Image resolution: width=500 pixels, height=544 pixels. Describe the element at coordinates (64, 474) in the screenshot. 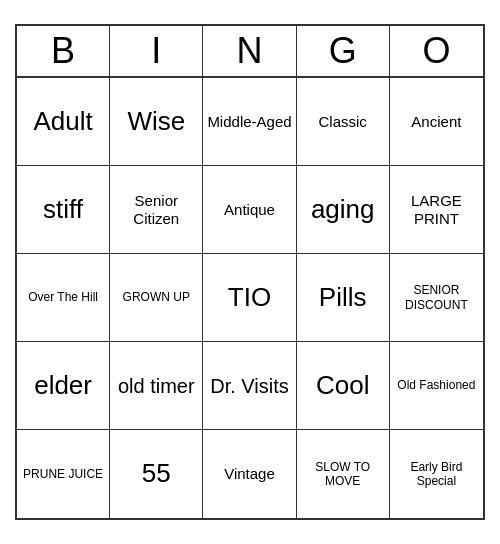

I see `bingo-cell: PRUNE JUICE` at that location.